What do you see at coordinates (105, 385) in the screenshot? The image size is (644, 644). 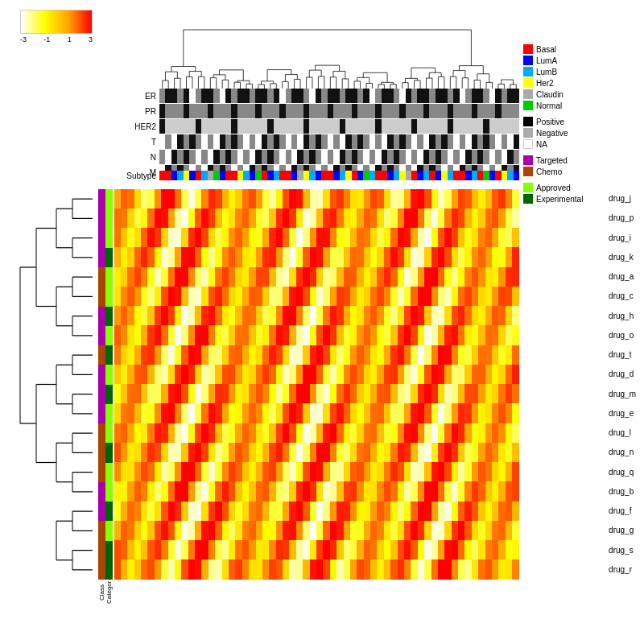 I see `class-category-column` at bounding box center [105, 385].